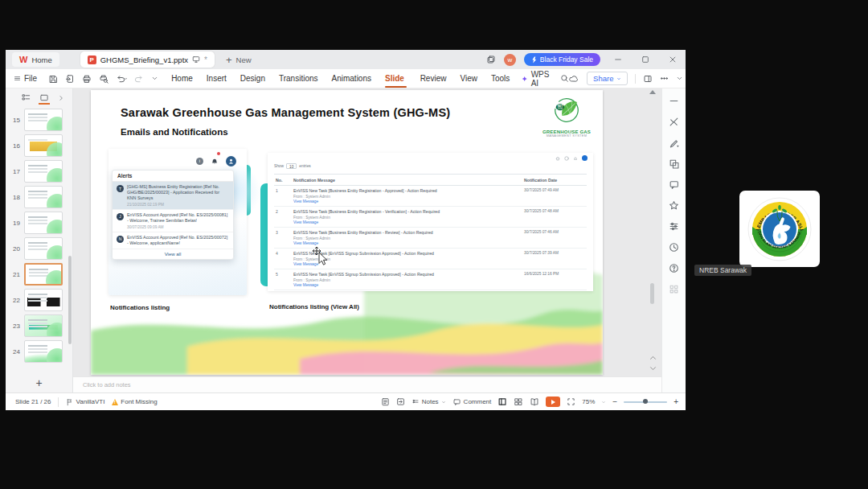 The height and width of the screenshot is (489, 868). What do you see at coordinates (674, 248) in the screenshot?
I see `history-icon` at bounding box center [674, 248].